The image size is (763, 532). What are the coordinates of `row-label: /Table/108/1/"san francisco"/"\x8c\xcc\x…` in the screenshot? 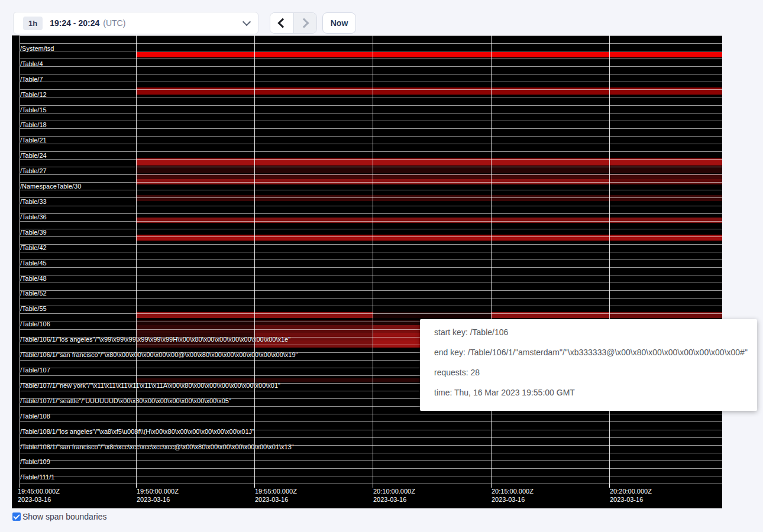 It's located at (157, 447).